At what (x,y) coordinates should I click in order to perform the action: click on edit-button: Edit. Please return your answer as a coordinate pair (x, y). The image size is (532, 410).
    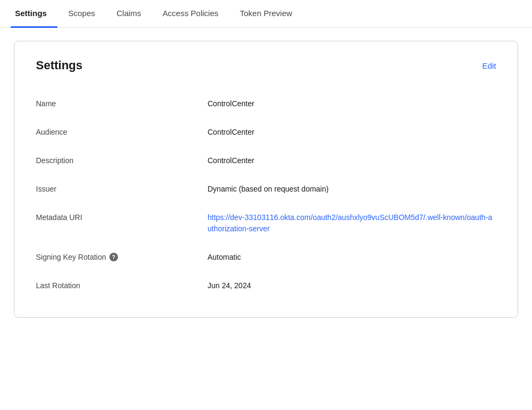
    Looking at the image, I should click on (489, 65).